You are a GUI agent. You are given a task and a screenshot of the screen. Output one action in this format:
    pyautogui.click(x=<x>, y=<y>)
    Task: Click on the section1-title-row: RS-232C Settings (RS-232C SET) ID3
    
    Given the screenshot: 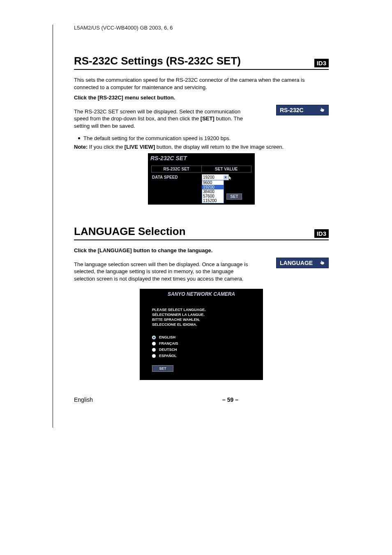 What is the action you would take?
    pyautogui.click(x=201, y=62)
    